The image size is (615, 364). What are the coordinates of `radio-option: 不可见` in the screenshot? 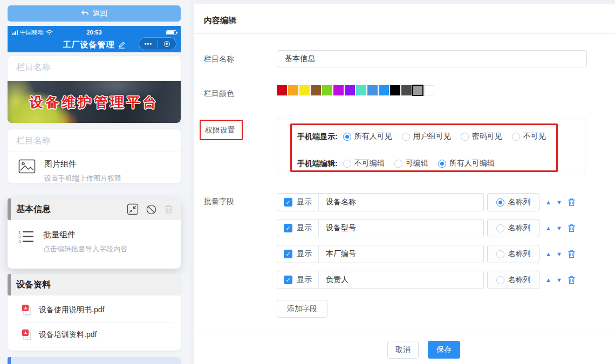 It's located at (529, 136).